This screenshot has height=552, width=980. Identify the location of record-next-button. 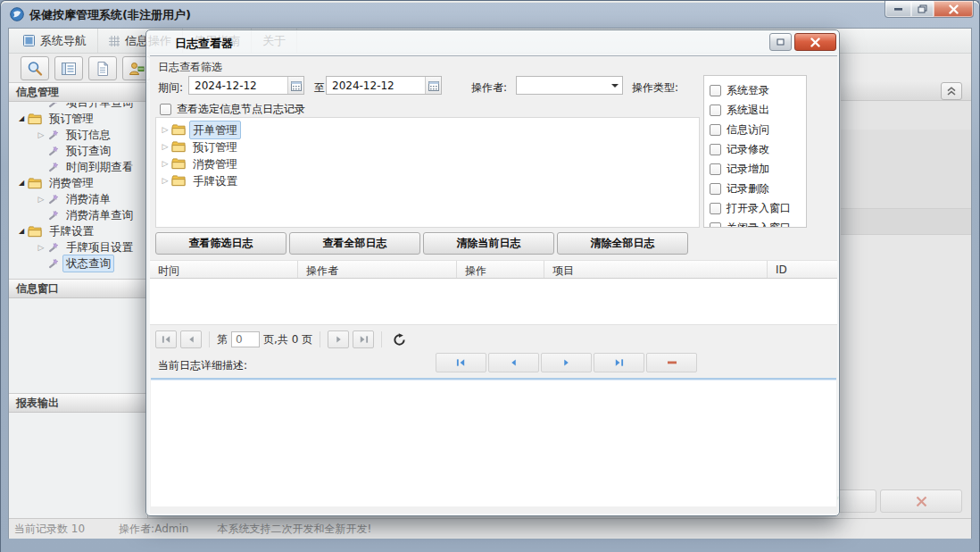
(566, 363).